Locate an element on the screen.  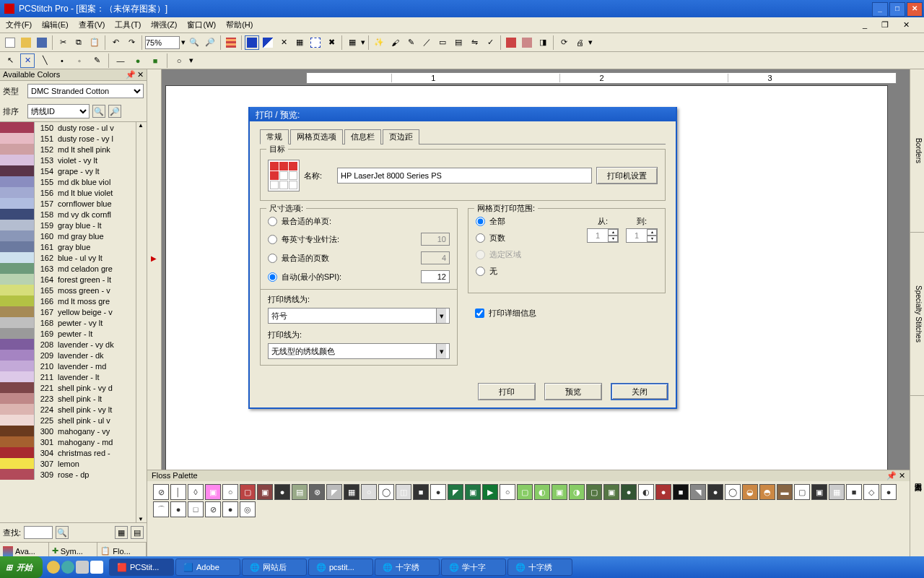
tool-line-icon: ／ is located at coordinates (427, 43).